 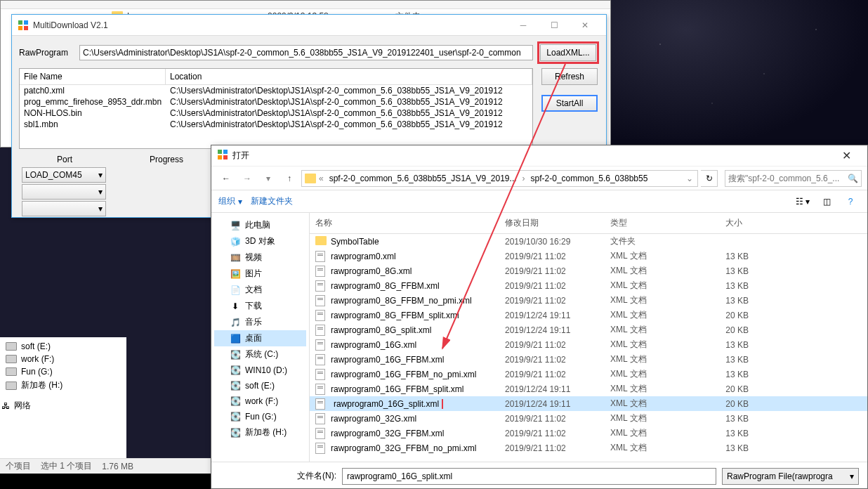 I want to click on table-row: patch0.xmlC:\Users\Administrator\Desktop…, so click(x=276, y=91).